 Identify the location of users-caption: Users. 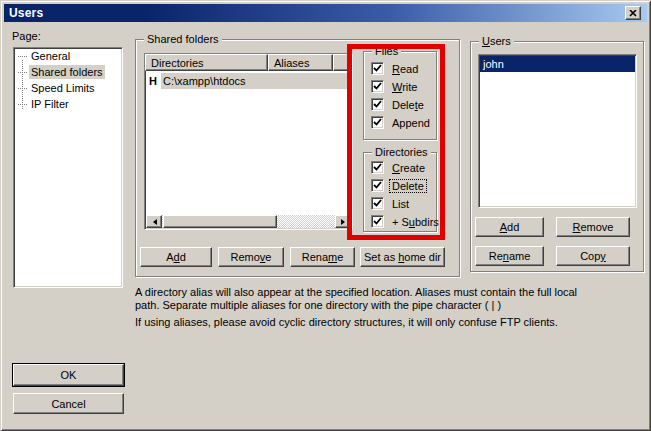
(496, 41).